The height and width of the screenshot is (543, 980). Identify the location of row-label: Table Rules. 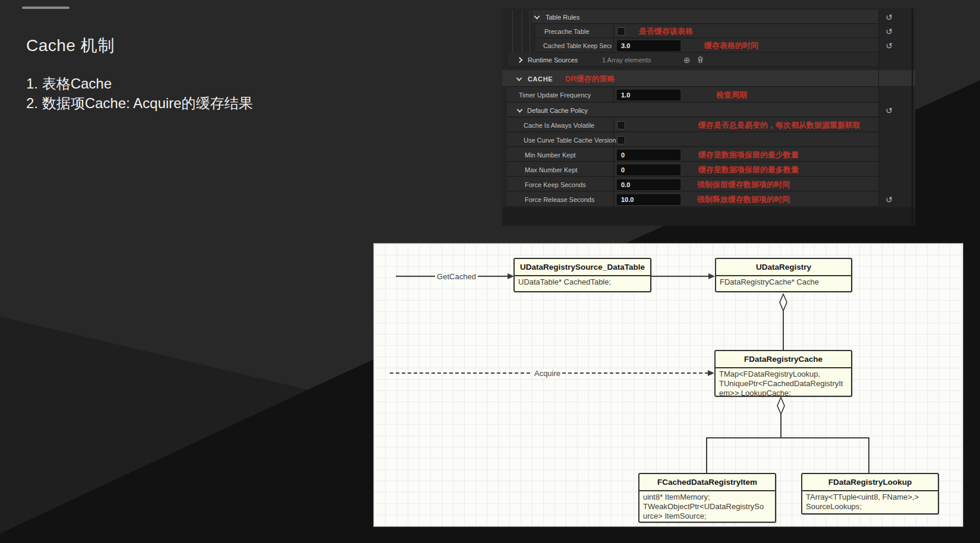
(562, 17).